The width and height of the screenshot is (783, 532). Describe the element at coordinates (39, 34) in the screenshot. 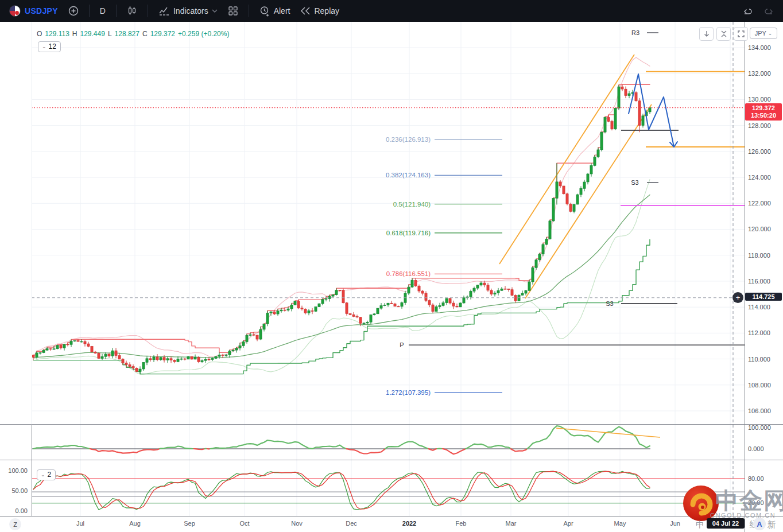

I see `open-label: O` at that location.